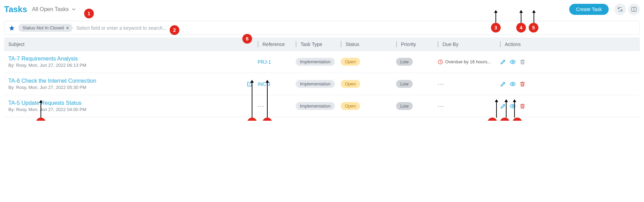  I want to click on refresh-button, so click(620, 9).